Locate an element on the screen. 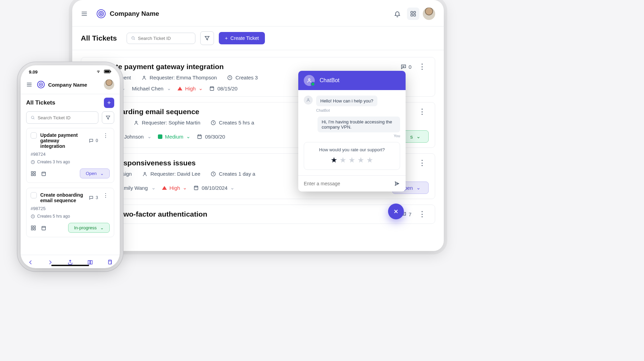  ticket-comments: 3 is located at coordinates (94, 198).